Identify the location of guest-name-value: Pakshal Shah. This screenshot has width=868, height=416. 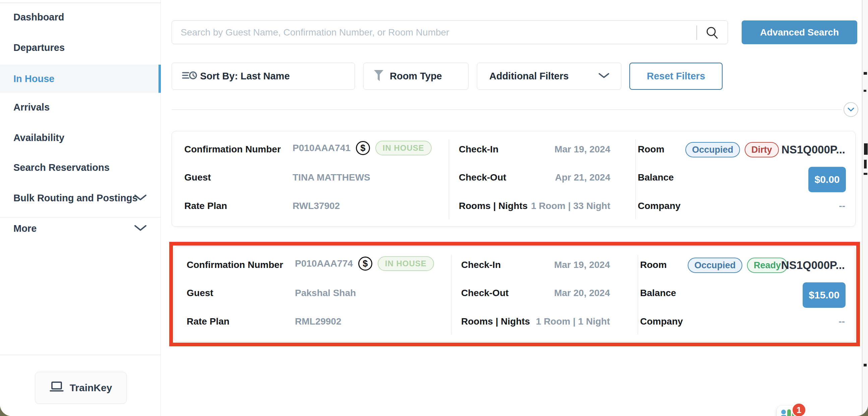
(326, 293).